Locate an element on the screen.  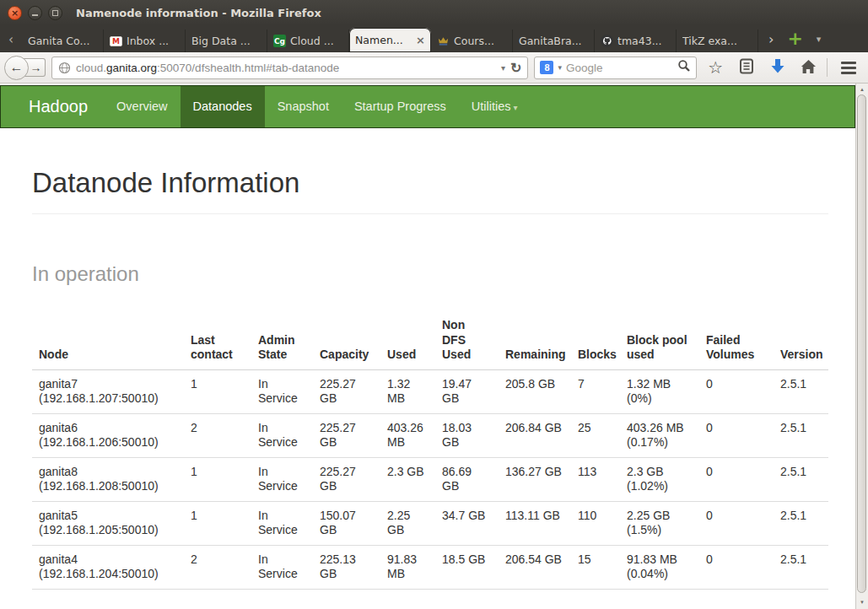
tab-scroll-left-button: ‹ is located at coordinates (11, 42).